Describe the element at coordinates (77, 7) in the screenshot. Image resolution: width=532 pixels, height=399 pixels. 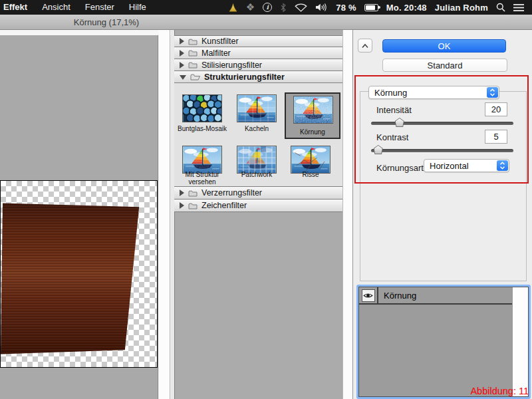
I see `menu-list: Effekt Ansicht Fenster Hilfe` at that location.